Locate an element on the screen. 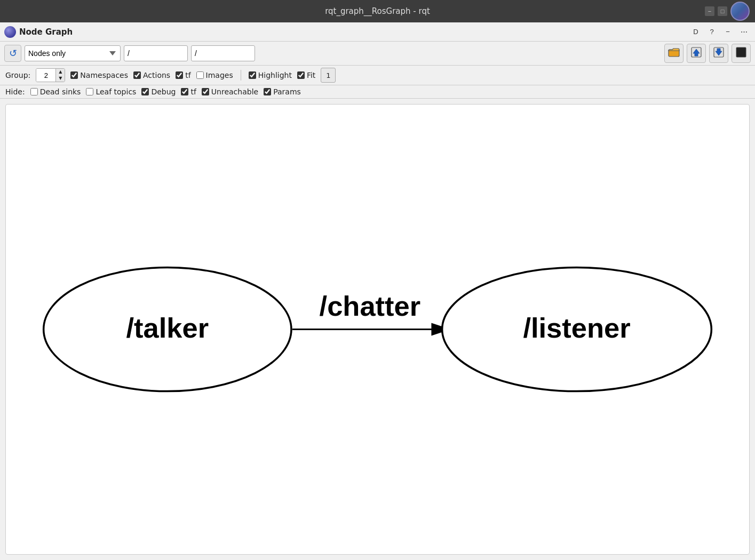 The height and width of the screenshot is (560, 755). group-value-input is located at coordinates (46, 75).